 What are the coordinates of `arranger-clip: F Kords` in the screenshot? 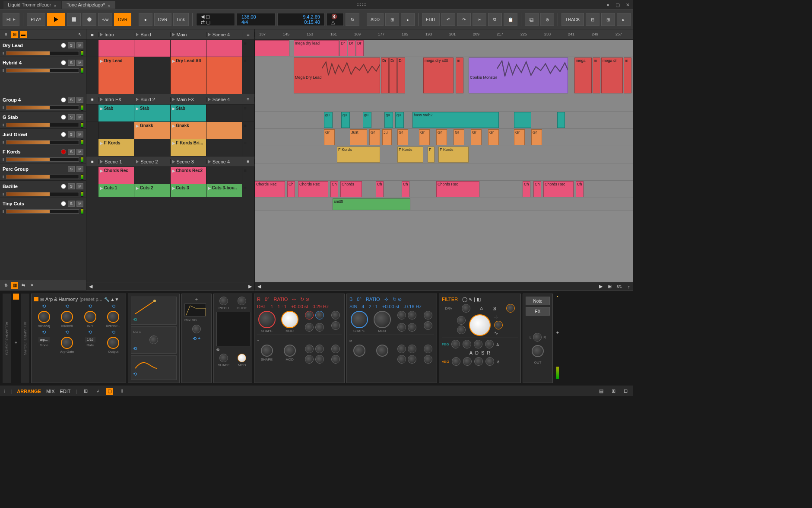 It's located at (410, 155).